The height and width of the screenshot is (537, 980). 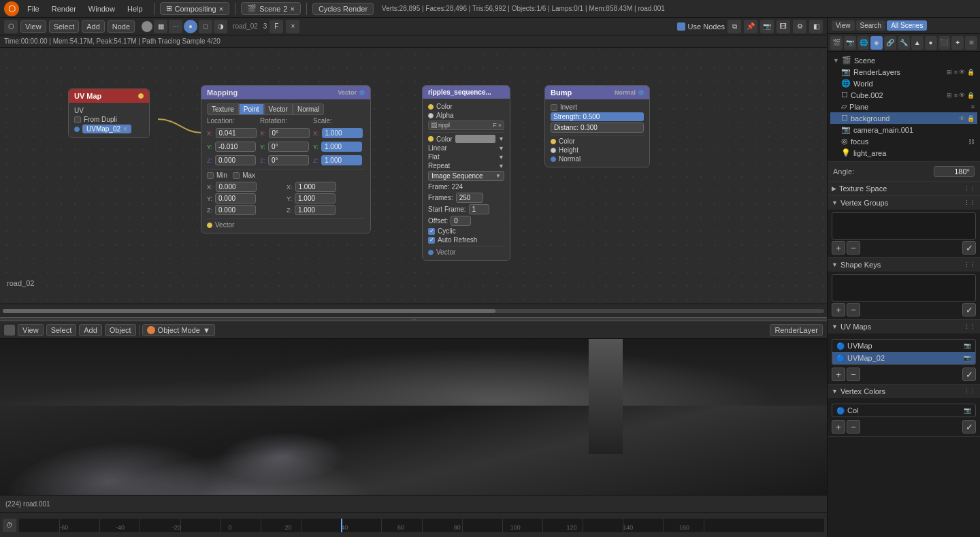 What do you see at coordinates (836, 43) in the screenshot?
I see `props-scene-icon: 🎬` at bounding box center [836, 43].